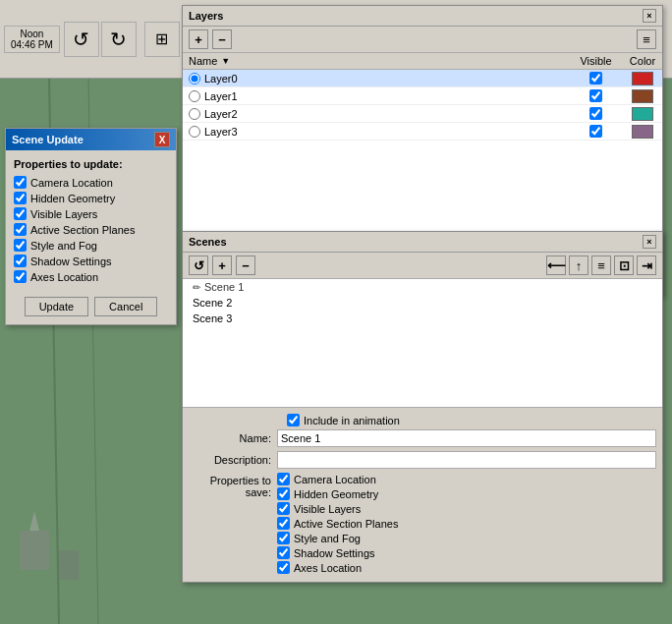 This screenshot has height=624, width=672. What do you see at coordinates (467, 568) in the screenshot?
I see `save-property-row: Axes Location` at bounding box center [467, 568].